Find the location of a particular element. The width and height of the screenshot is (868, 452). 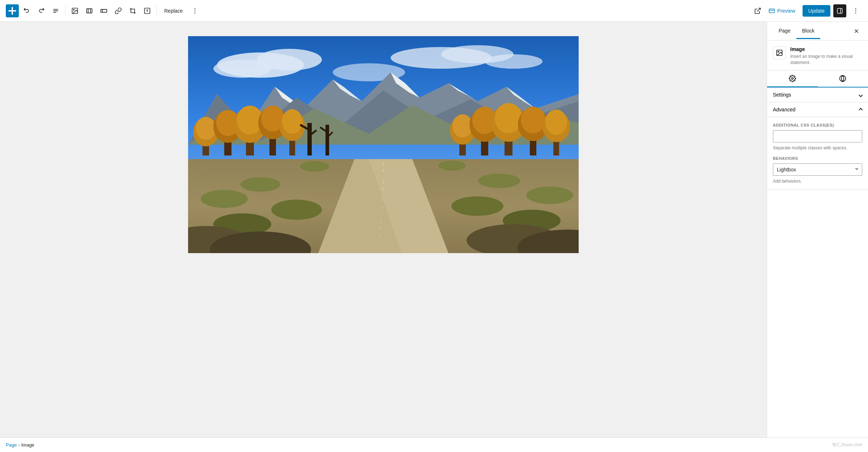

advanced-section-content: ADDITIONAL CSS CLASS(ES) Separate multip… is located at coordinates (817, 153).